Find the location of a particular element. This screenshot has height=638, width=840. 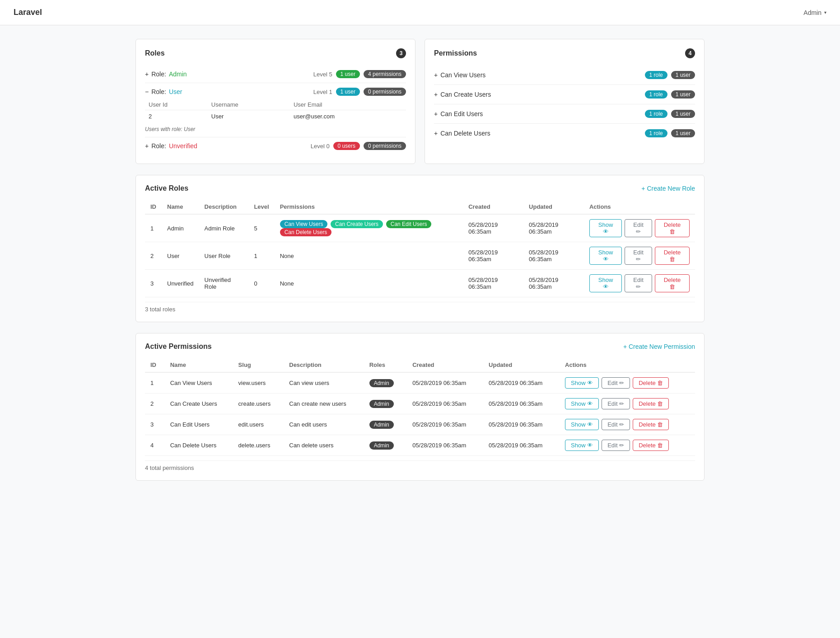

role-name-unverified: Unverified is located at coordinates (183, 146).